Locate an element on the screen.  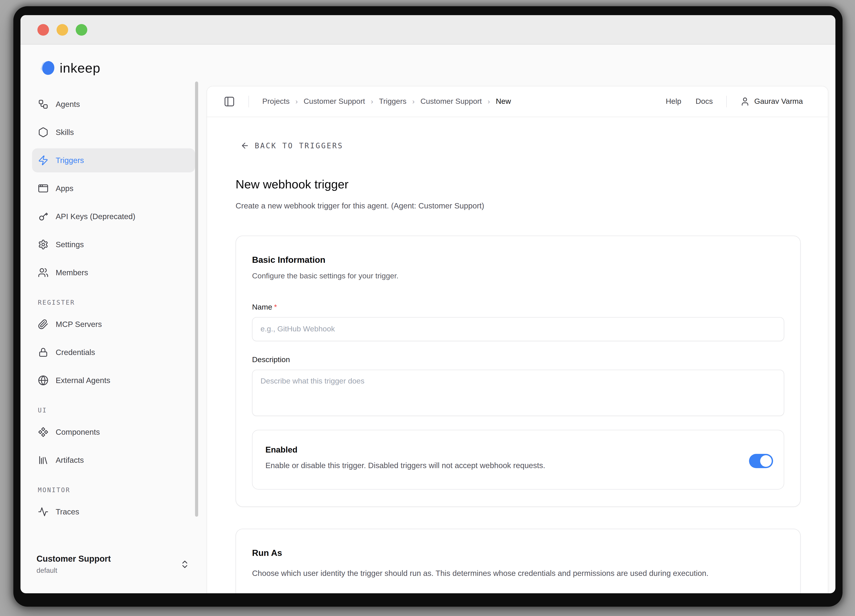
breadcrumb-customer-support: Customer Support is located at coordinates (335, 102).